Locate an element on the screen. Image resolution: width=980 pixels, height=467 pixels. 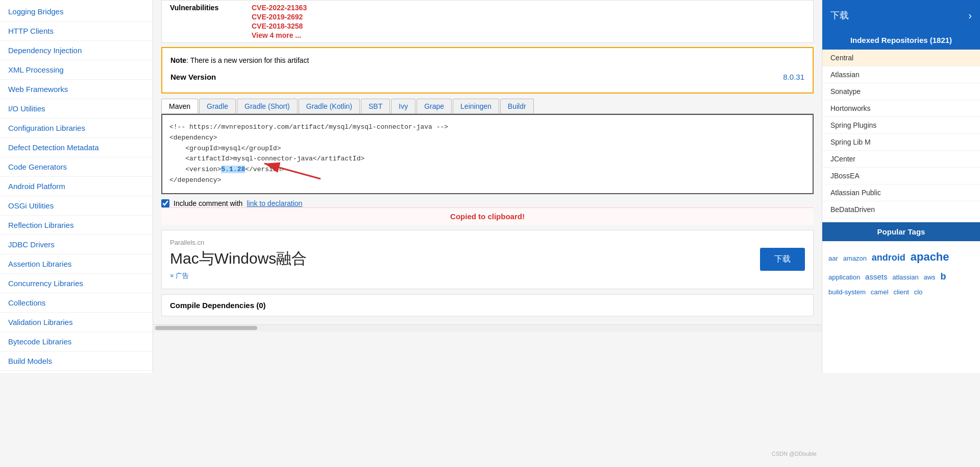
tag-client: client is located at coordinates (901, 292).